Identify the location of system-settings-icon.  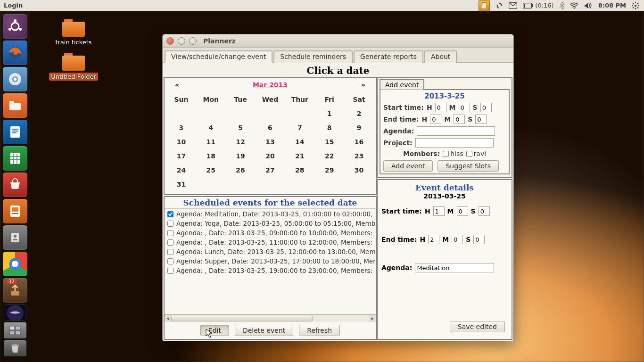
(15, 238).